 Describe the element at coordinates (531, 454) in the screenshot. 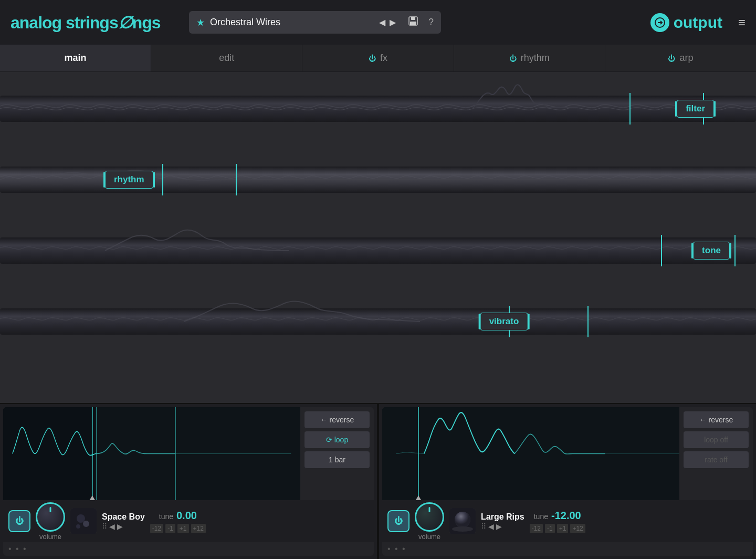

I see `panel-b-waveform-svg` at that location.